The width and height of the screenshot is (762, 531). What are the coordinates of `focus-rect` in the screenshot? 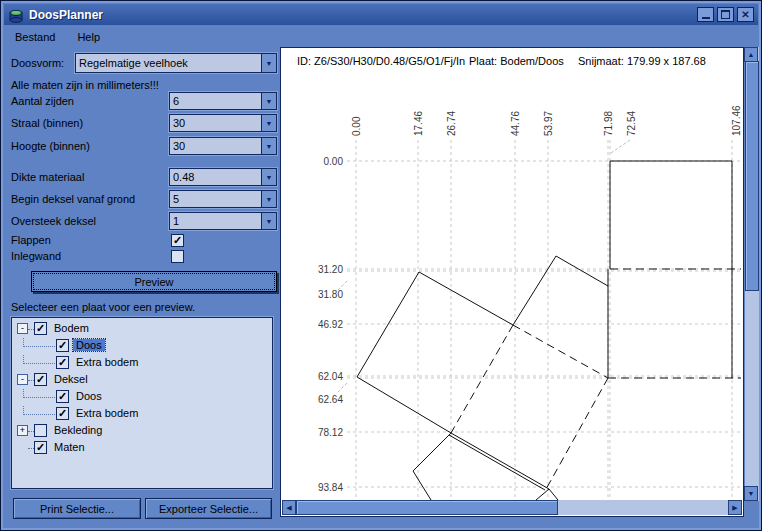 It's located at (154, 282).